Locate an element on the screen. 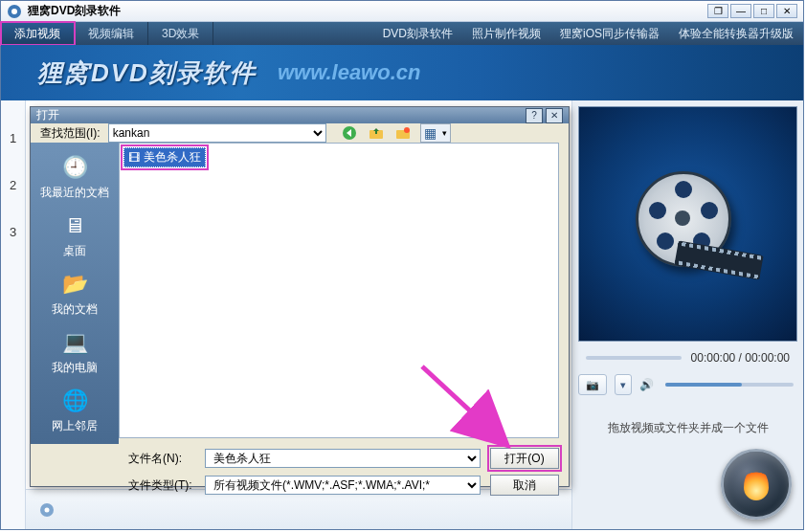 This screenshot has width=806, height=532. new-folder-icon is located at coordinates (403, 133).